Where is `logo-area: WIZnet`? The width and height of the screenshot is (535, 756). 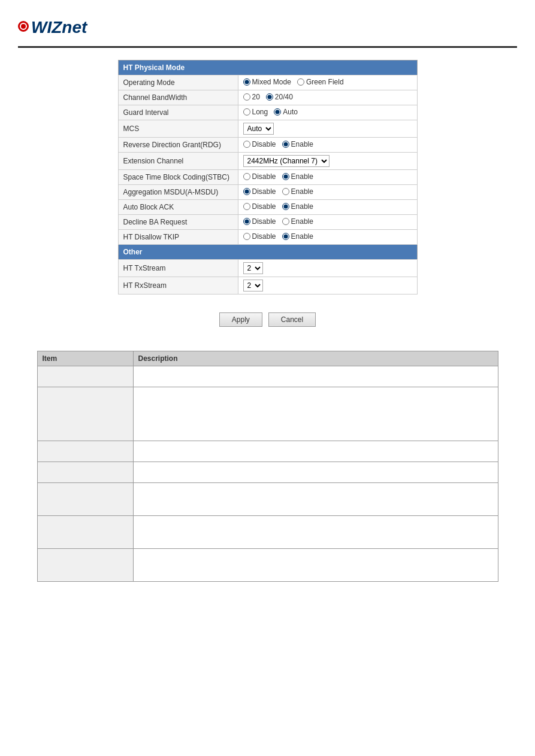 logo-area: WIZnet is located at coordinates (267, 30).